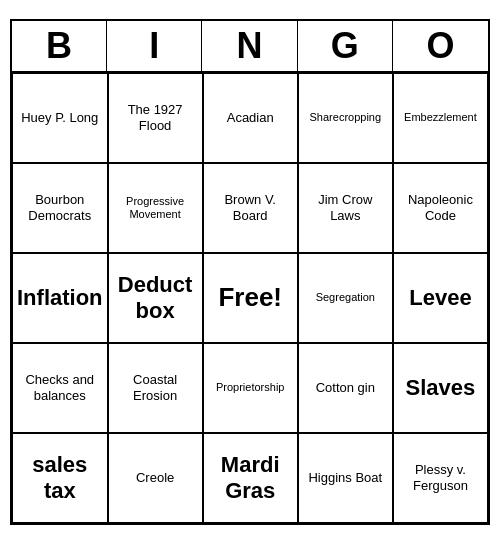 The image size is (500, 544). What do you see at coordinates (60, 298) in the screenshot?
I see `bingo-cell-10: Inflation` at bounding box center [60, 298].